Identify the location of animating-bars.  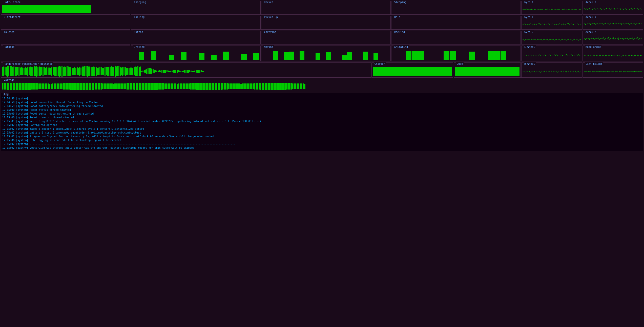
(456, 55).